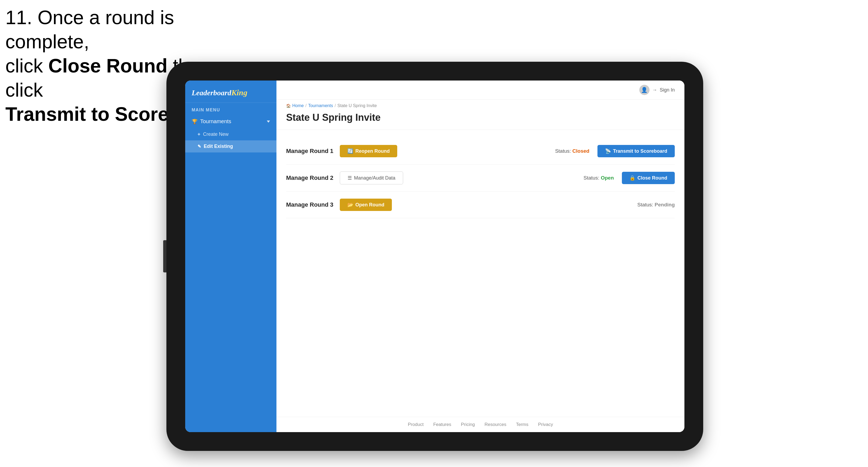 This screenshot has height=467, width=868. I want to click on reopen-round-button: 🔄 Reopen Round, so click(369, 151).